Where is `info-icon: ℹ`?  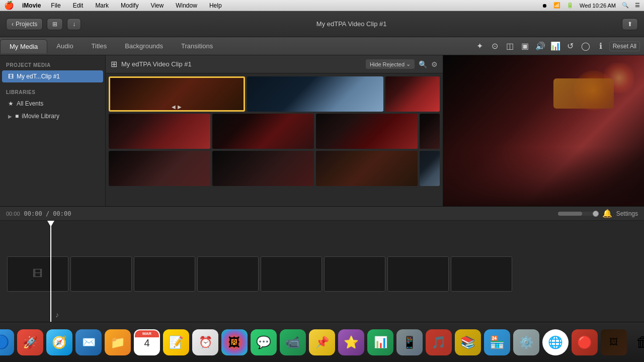 info-icon: ℹ is located at coordinates (601, 46).